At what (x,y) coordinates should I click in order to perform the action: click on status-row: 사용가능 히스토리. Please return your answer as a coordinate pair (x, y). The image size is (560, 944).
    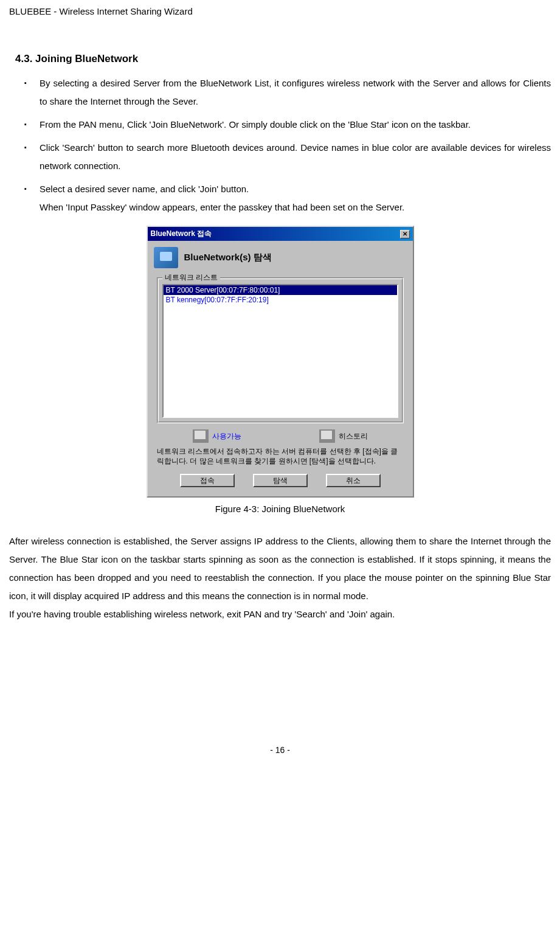
    Looking at the image, I should click on (280, 436).